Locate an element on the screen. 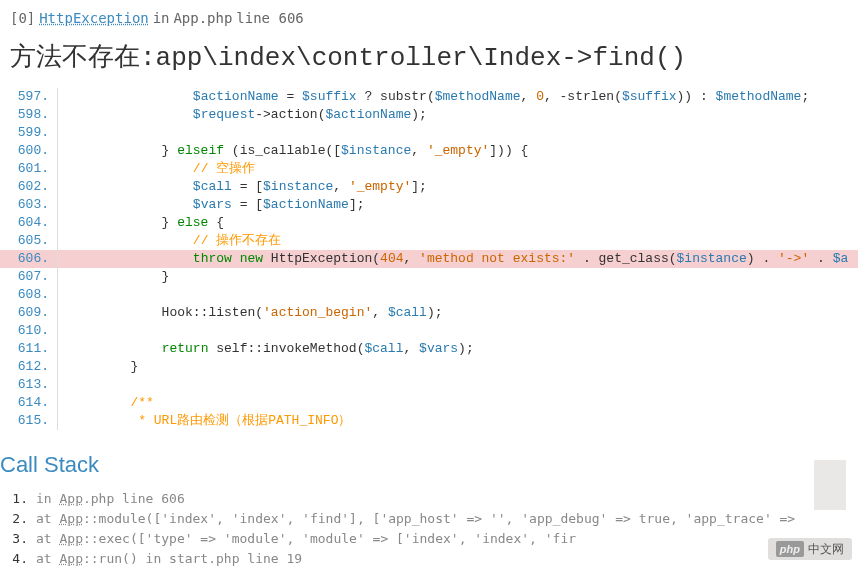 The height and width of the screenshot is (580, 858). line-number: 607. is located at coordinates (29, 277).